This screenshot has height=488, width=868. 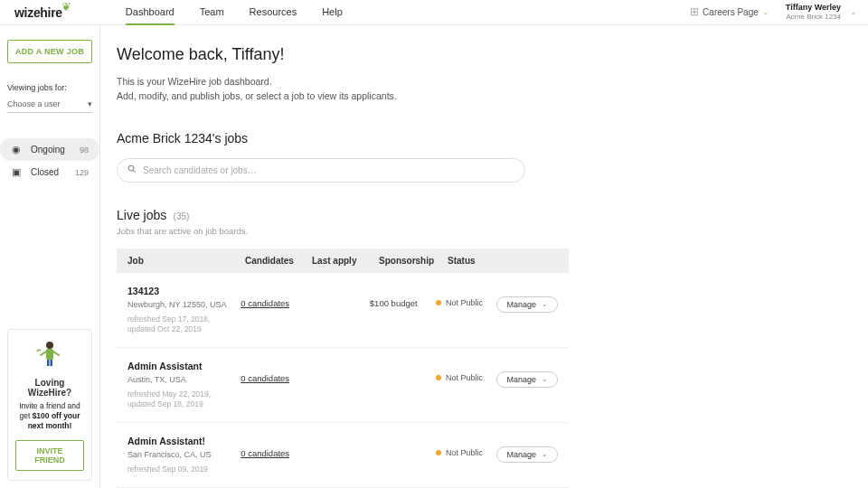 What do you see at coordinates (321, 170) in the screenshot?
I see `search-input` at bounding box center [321, 170].